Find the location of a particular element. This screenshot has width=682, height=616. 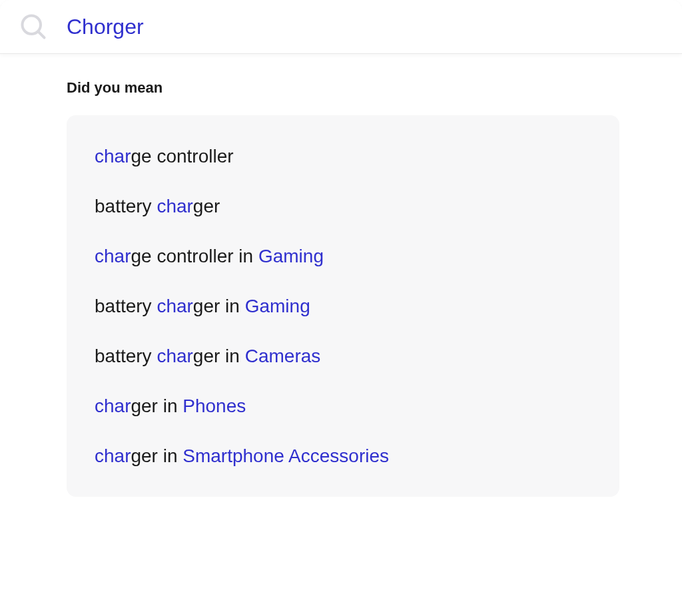

did-you-mean-label: Did you mean is located at coordinates (358, 88).